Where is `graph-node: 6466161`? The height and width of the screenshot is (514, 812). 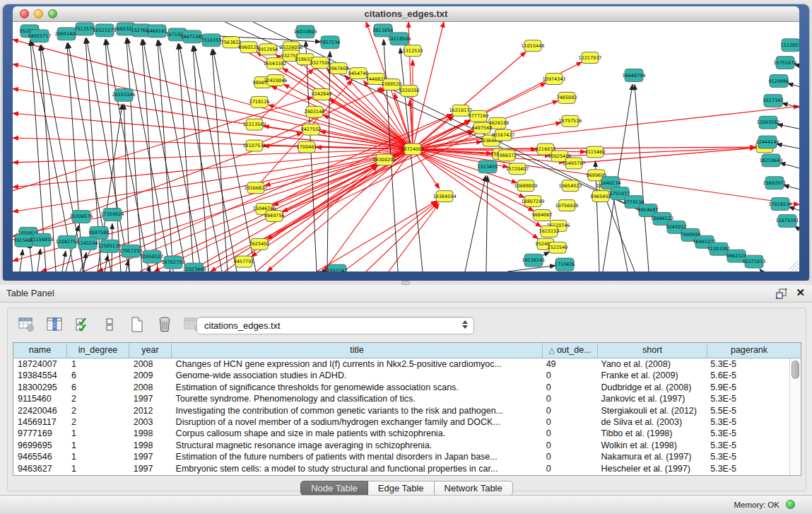 graph-node: 6466161 is located at coordinates (157, 31).